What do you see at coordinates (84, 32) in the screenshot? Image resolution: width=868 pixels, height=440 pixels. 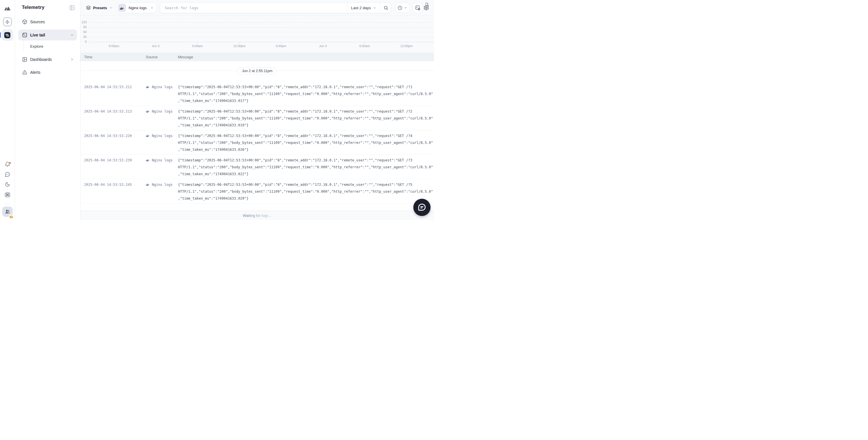 I see `y-axis-tick-label: 60` at bounding box center [84, 32].